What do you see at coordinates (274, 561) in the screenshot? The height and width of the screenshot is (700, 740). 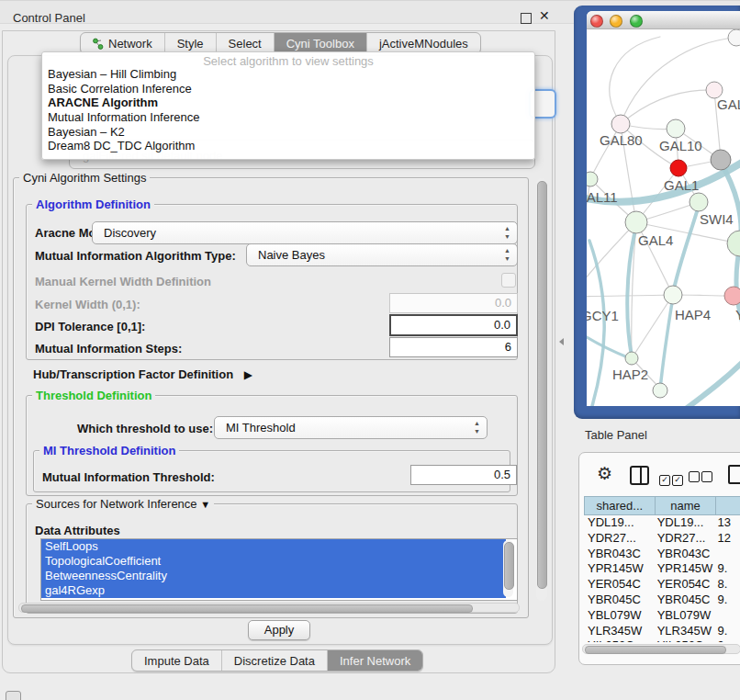 I see `attribute-list-item: TopologicalCoefficient` at bounding box center [274, 561].